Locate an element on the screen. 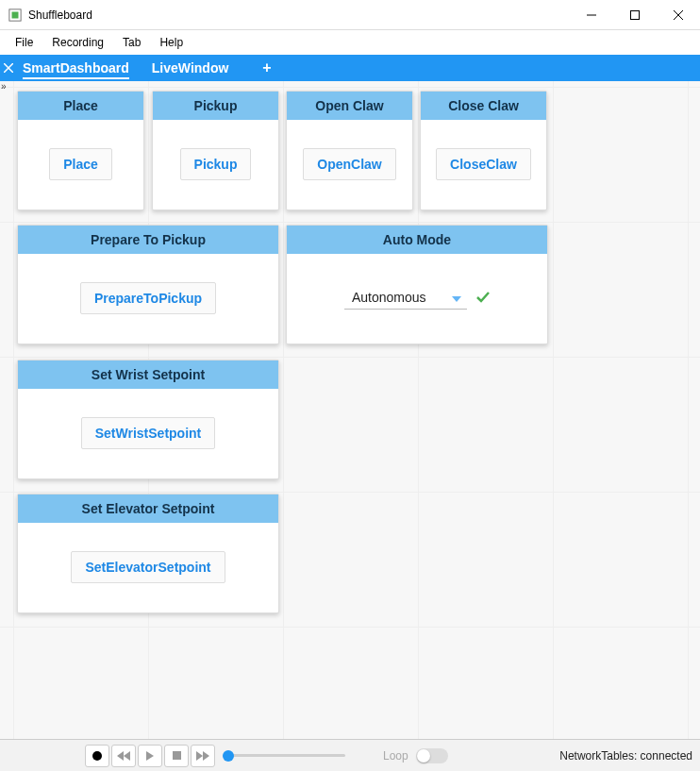 The width and height of the screenshot is (700, 771). set-elevator-setpoint-button: SetElevatorSetpoint is located at coordinates (147, 567).